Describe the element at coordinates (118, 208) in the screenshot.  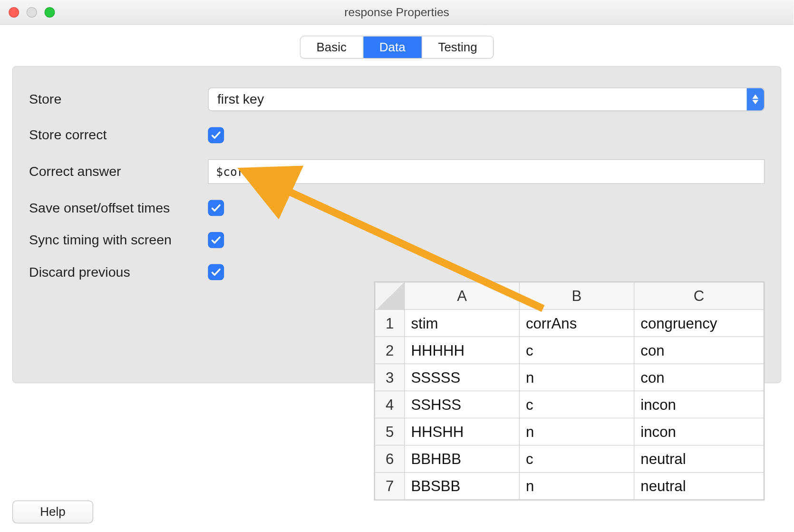
I see `save-times-label: Save onset/offset times` at that location.